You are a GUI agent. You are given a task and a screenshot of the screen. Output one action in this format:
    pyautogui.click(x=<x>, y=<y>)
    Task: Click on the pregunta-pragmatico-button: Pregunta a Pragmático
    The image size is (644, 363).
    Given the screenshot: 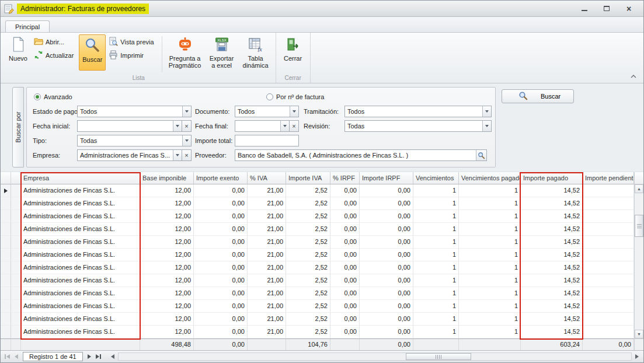 What is the action you would take?
    pyautogui.click(x=185, y=53)
    